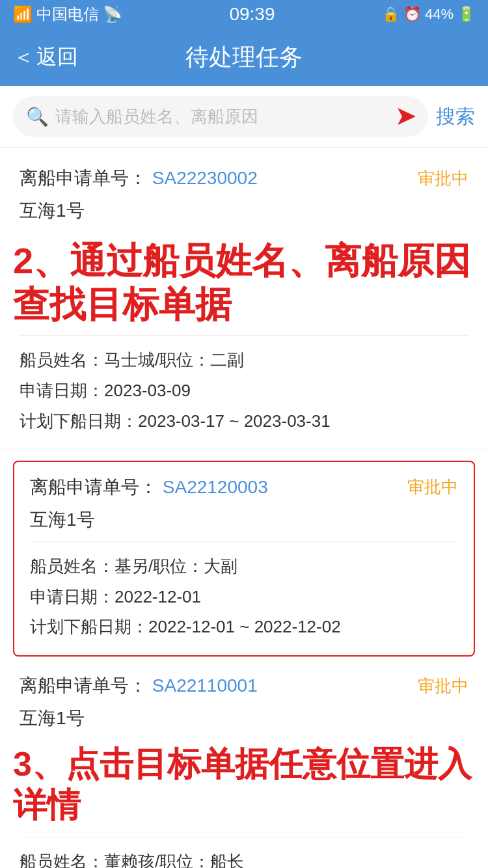 This screenshot has height=868, width=488. I want to click on card-3-id: SA22110001, so click(205, 686).